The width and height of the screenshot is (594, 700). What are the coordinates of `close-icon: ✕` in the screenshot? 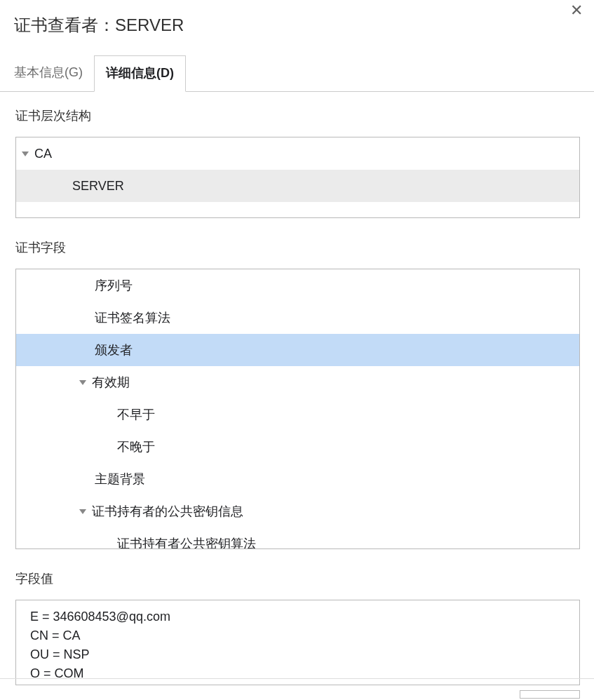 It's located at (576, 11).